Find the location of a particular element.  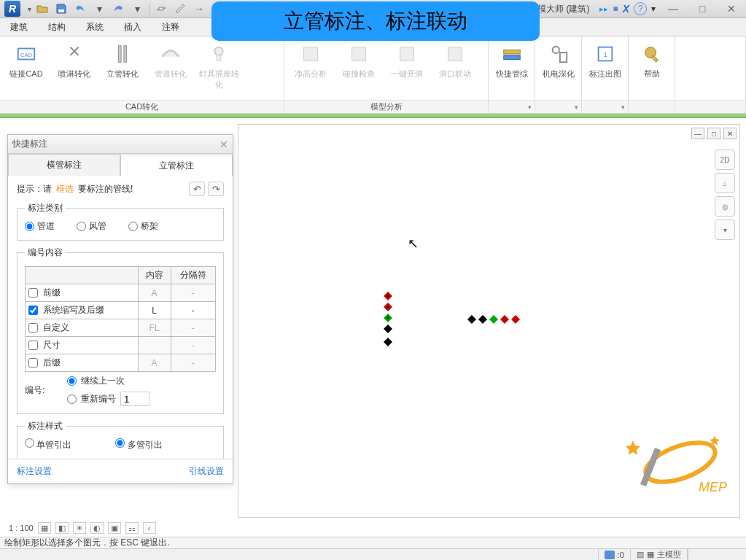

annotation-settings-link: 标注设置 is located at coordinates (34, 471).